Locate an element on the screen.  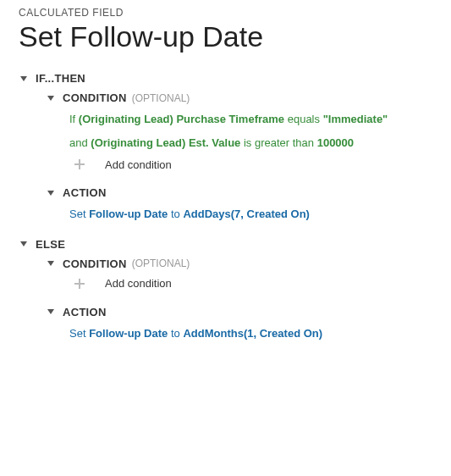
cond-value: "Immediate" is located at coordinates (355, 119).